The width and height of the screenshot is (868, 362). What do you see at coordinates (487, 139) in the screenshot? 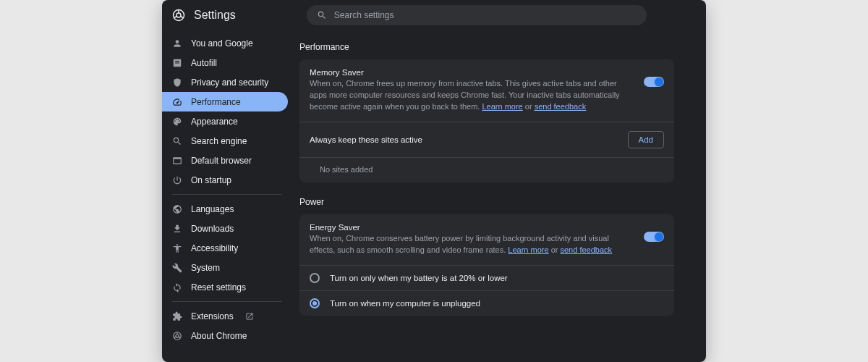
I see `always-active-row: Always keep these sites active Add` at bounding box center [487, 139].